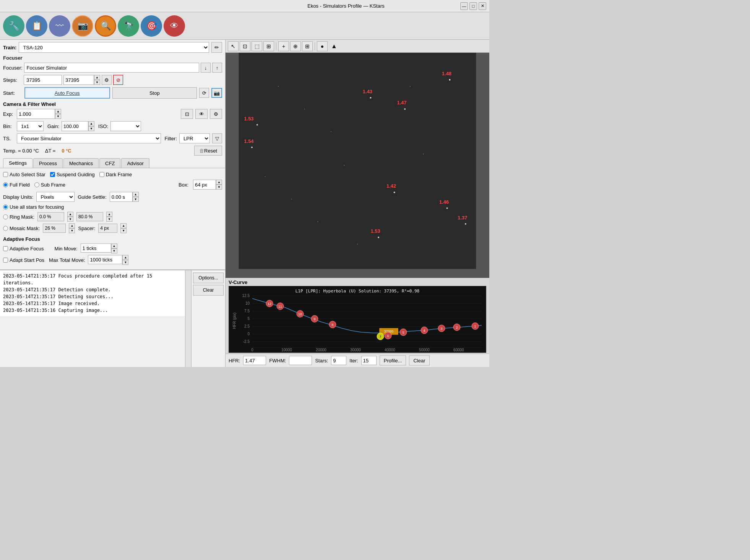 This screenshot has width=750, height=560. I want to click on fwhm-input, so click(300, 360).